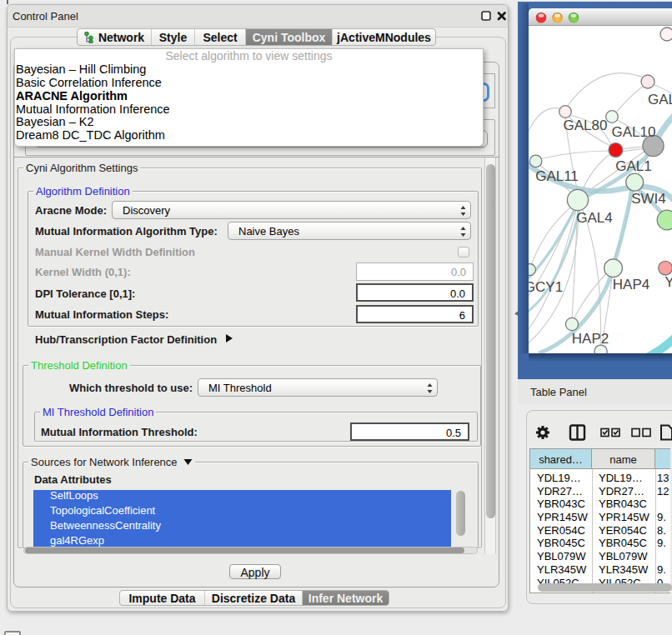  I want to click on svg-text: SWI4, so click(649, 198).